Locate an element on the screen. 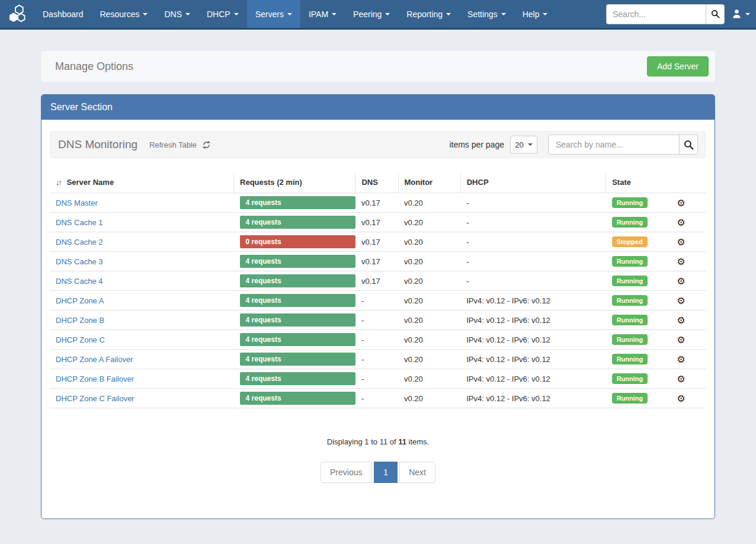  add-server-button: Add Server is located at coordinates (678, 66).